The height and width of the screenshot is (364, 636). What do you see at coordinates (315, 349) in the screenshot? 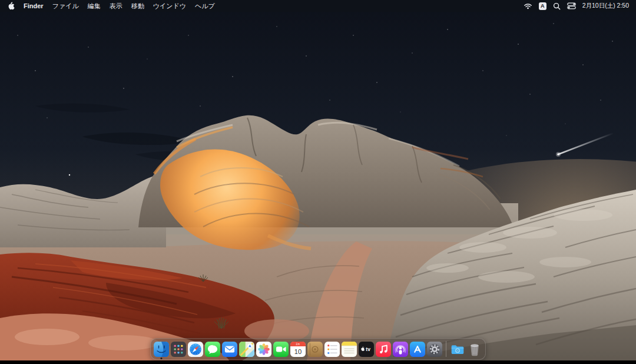
I see `contacts-icon` at bounding box center [315, 349].